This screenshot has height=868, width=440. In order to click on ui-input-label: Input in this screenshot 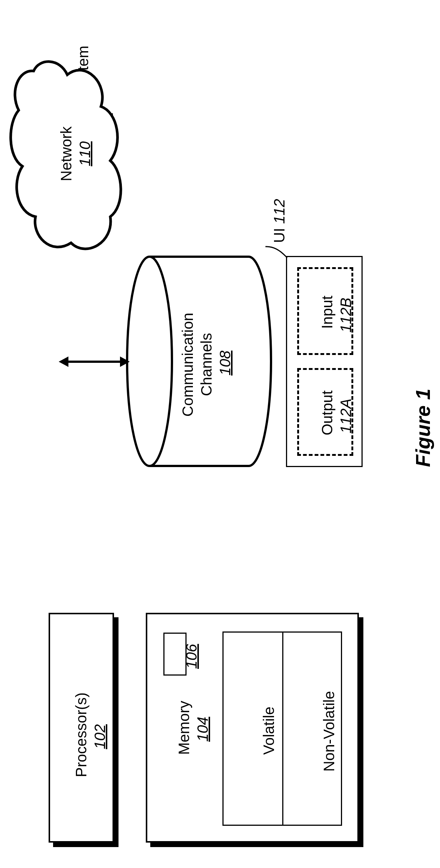, I will do `click(327, 312)`.